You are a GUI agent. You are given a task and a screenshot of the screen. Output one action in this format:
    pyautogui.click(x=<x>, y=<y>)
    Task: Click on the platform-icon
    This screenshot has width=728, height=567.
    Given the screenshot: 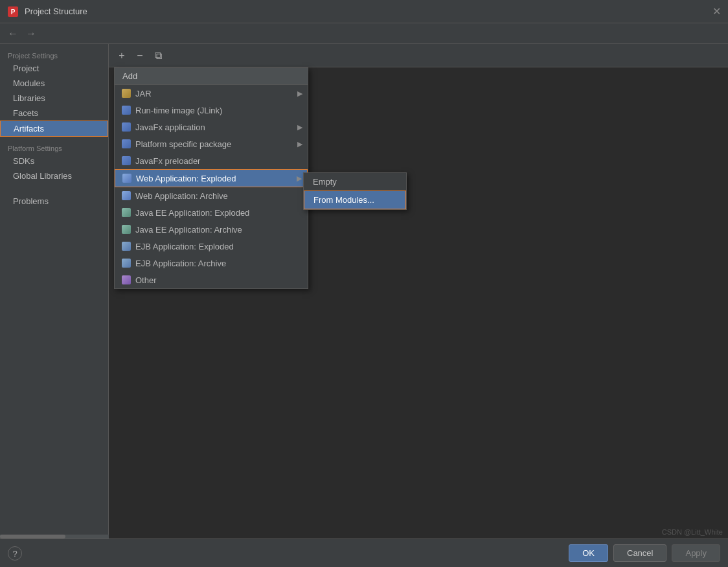 What is the action you would take?
    pyautogui.click(x=126, y=144)
    